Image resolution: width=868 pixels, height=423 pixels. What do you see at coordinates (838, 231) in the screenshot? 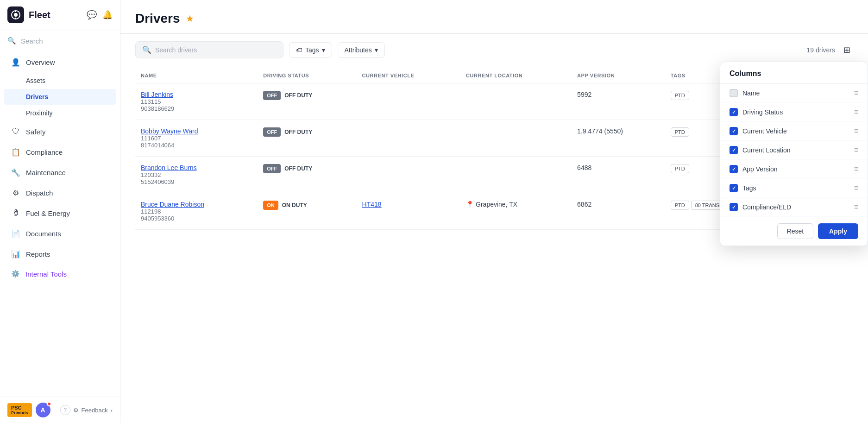
I see `apply-button: Apply` at bounding box center [838, 231].